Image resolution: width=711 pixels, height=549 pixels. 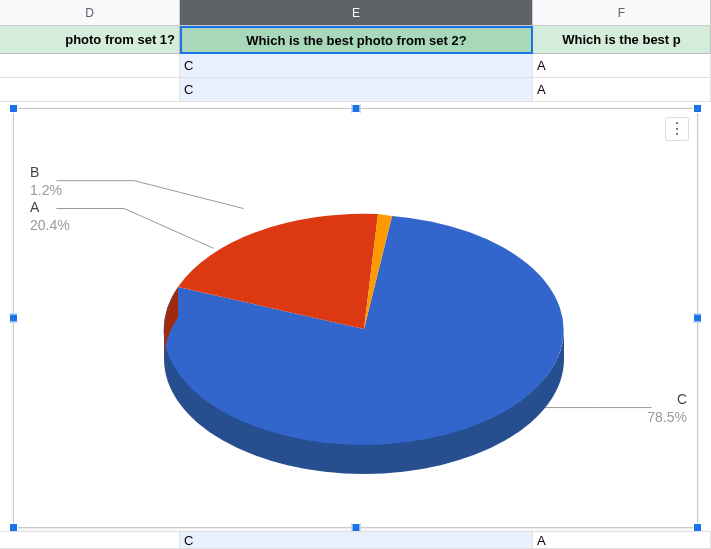 What do you see at coordinates (50, 216) in the screenshot?
I see `slice-label-A: A 20.4%` at bounding box center [50, 216].